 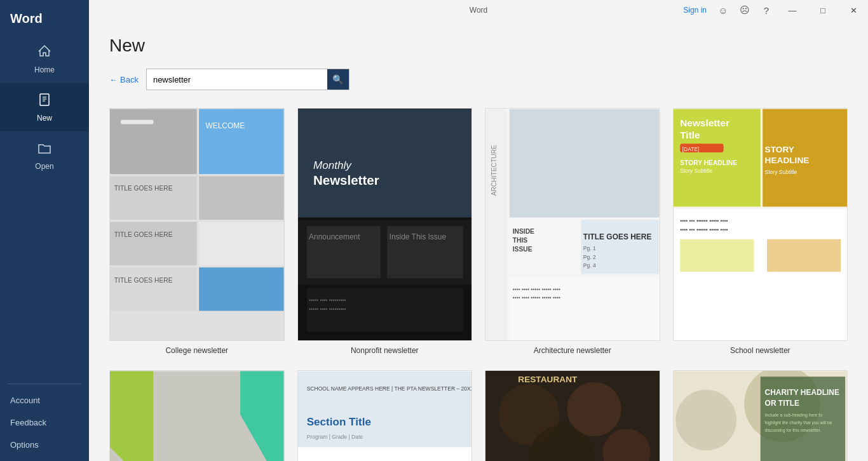 I want to click on sidebar-item-home: Home, so click(x=44, y=59).